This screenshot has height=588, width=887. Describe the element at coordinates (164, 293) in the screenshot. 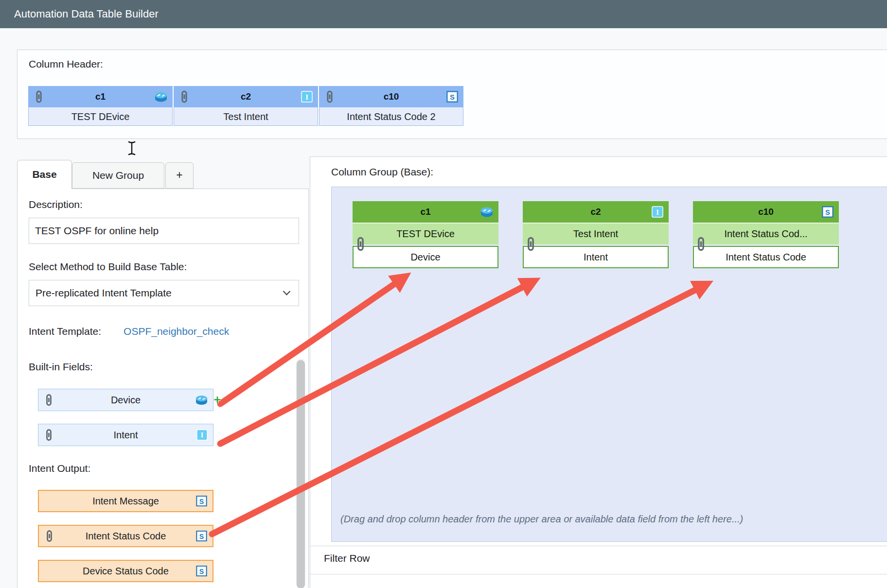

I see `method-selected-value: Pre-replicated Intent Template` at that location.